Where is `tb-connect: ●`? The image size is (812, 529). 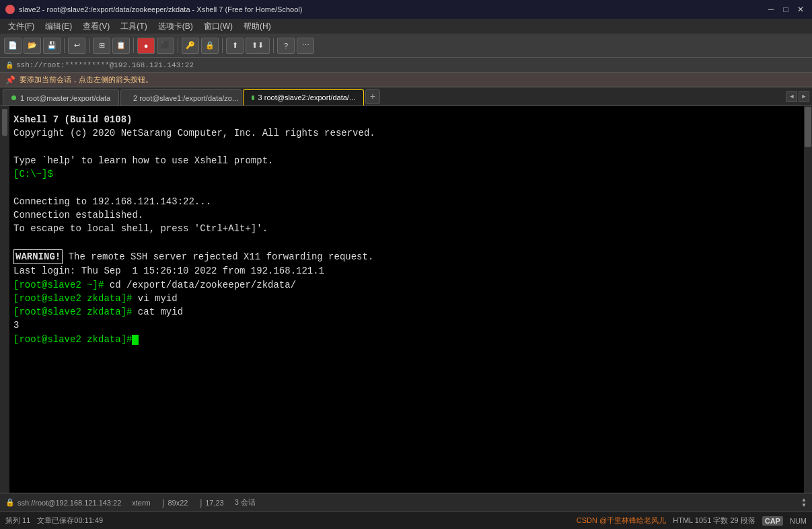
tb-connect: ● is located at coordinates (146, 46).